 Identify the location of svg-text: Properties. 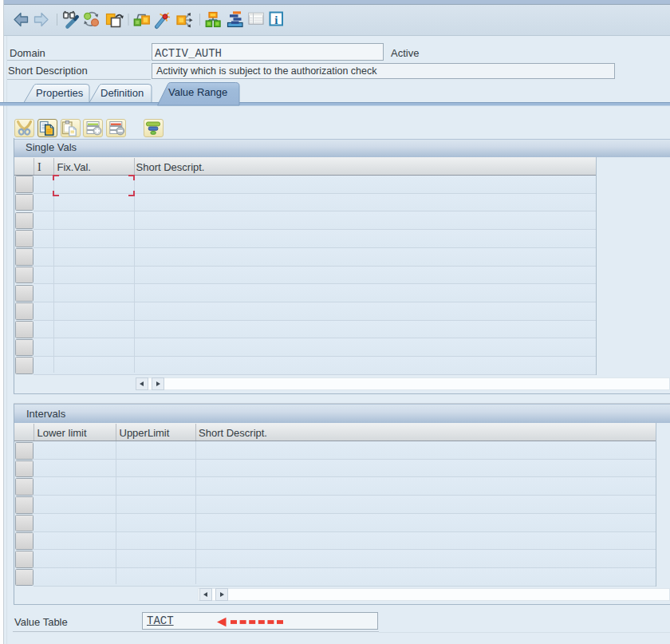
(60, 93).